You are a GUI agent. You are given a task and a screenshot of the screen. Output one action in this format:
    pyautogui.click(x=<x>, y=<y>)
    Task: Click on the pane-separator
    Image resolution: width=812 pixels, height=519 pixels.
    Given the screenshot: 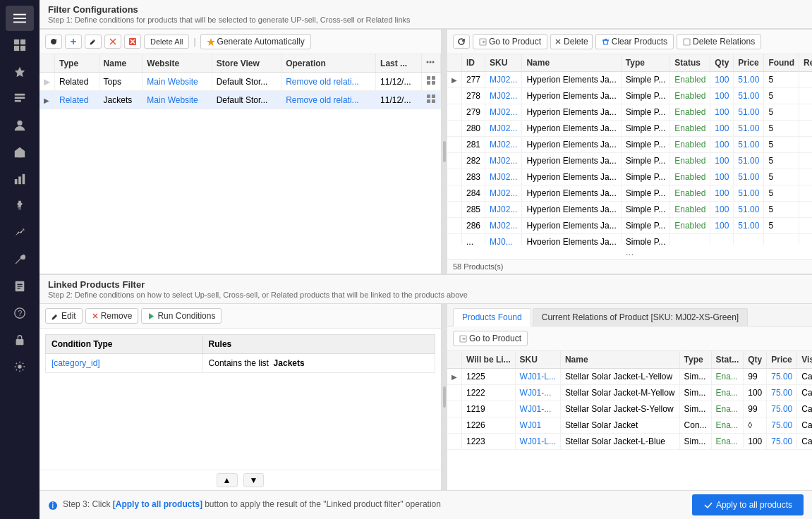 What is the action you would take?
    pyautogui.click(x=444, y=152)
    